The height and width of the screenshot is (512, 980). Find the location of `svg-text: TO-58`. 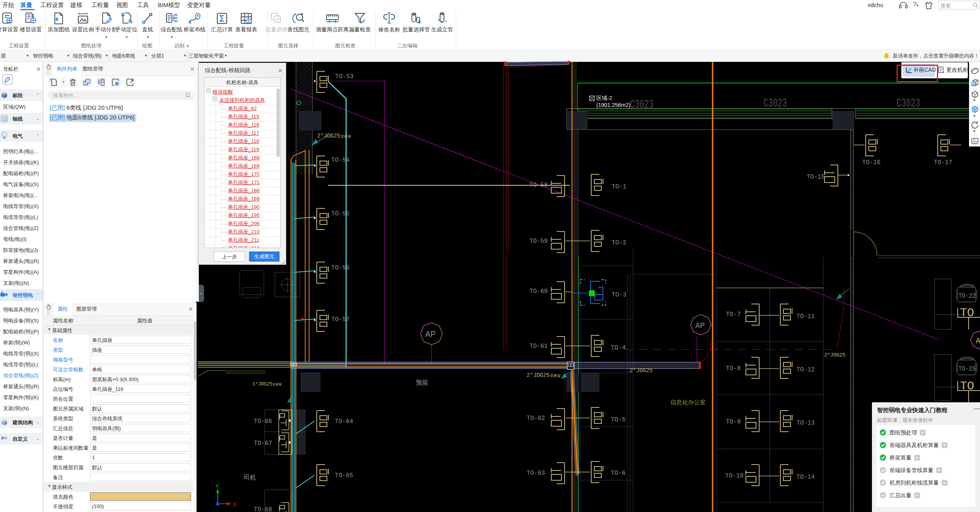

svg-text: TO-58 is located at coordinates (539, 185).